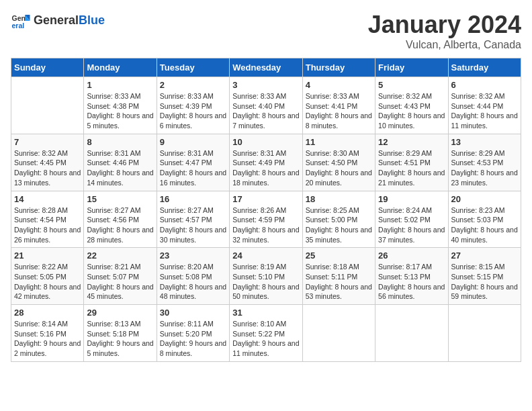  Describe the element at coordinates (266, 226) in the screenshot. I see `day-info: Sunrise: 8:26 AMSunset: 4:59 PMDaylight:…` at that location.